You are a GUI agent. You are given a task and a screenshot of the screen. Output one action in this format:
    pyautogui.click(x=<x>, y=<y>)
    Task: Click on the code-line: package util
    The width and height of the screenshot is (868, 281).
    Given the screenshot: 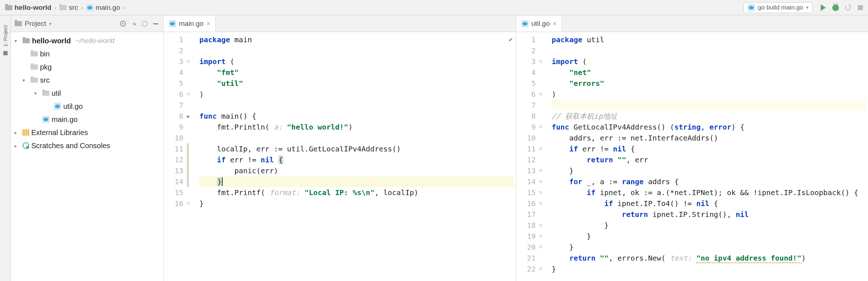 What is the action you would take?
    pyautogui.click(x=709, y=40)
    